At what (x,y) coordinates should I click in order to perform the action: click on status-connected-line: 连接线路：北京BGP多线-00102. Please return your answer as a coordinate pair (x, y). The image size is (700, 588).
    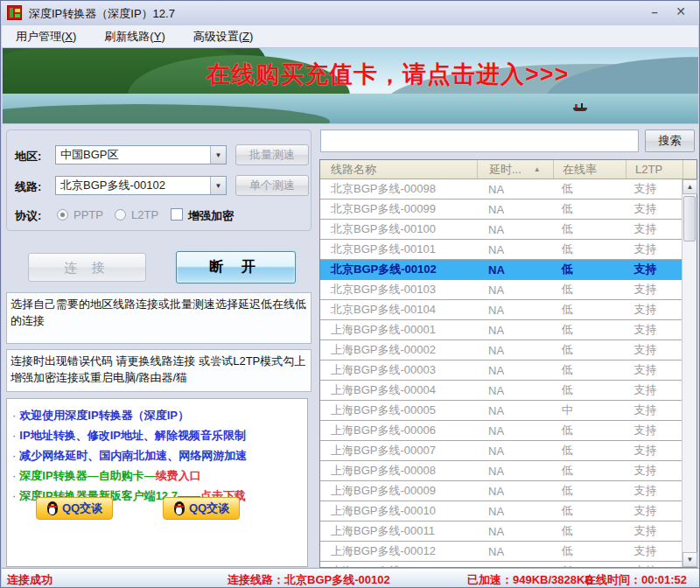
    Looking at the image, I should click on (309, 580).